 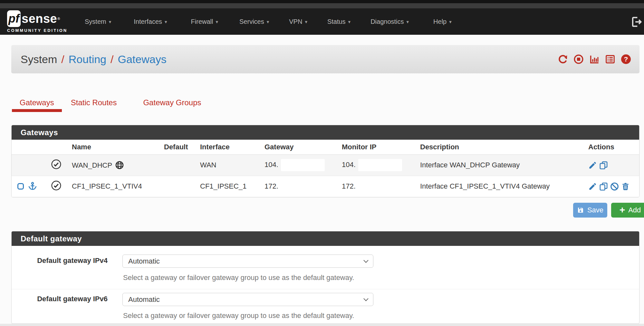 I want to click on tab-static-routes: Static Routes, so click(x=94, y=104).